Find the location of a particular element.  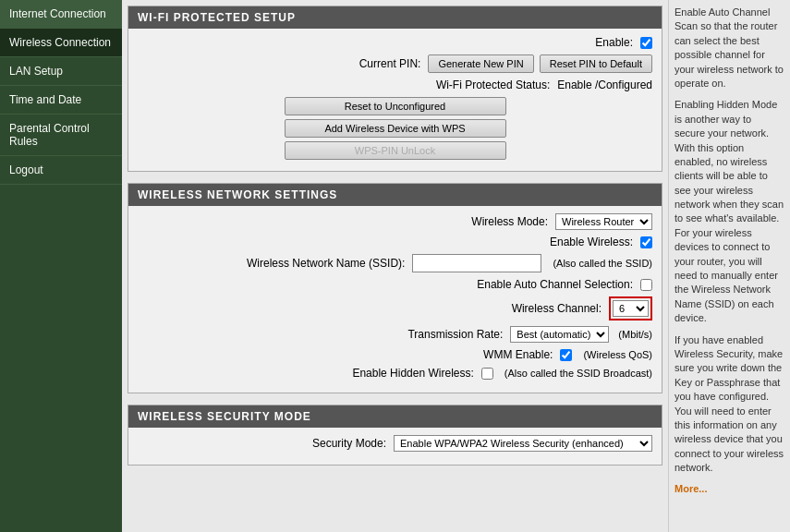

security-mode-label: Security Mode: is located at coordinates (301, 443).